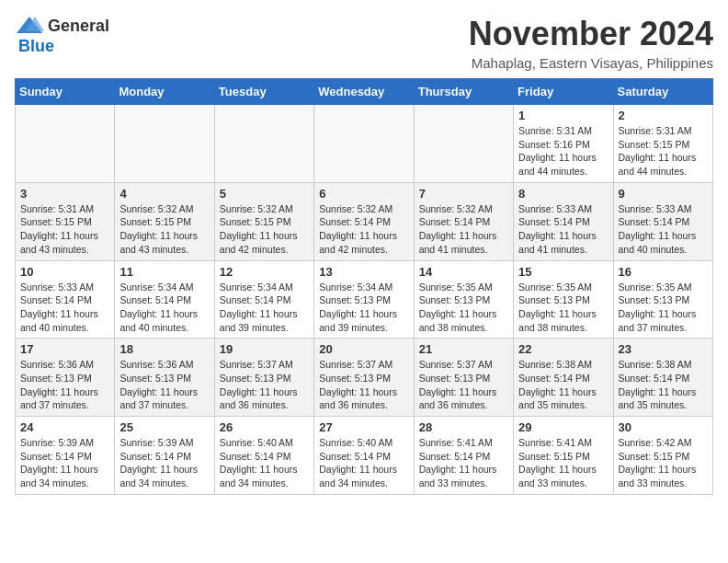 The width and height of the screenshot is (728, 563). What do you see at coordinates (165, 92) in the screenshot?
I see `day-header-monday: Monday` at bounding box center [165, 92].